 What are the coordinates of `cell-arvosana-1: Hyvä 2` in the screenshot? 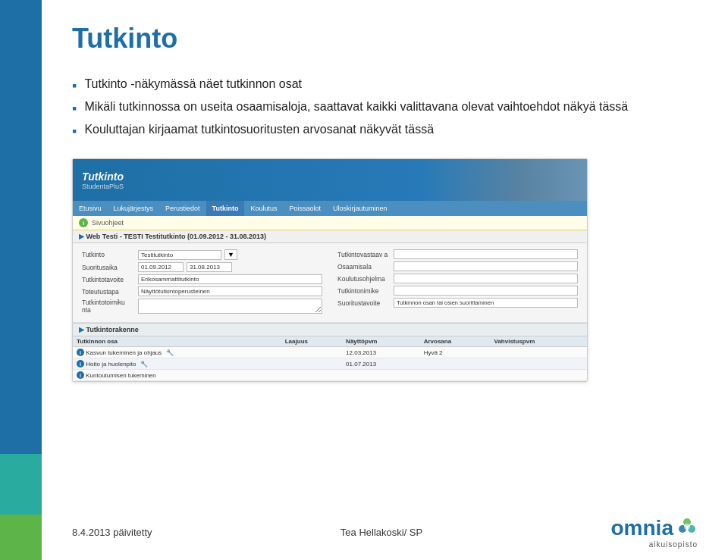 It's located at (455, 353).